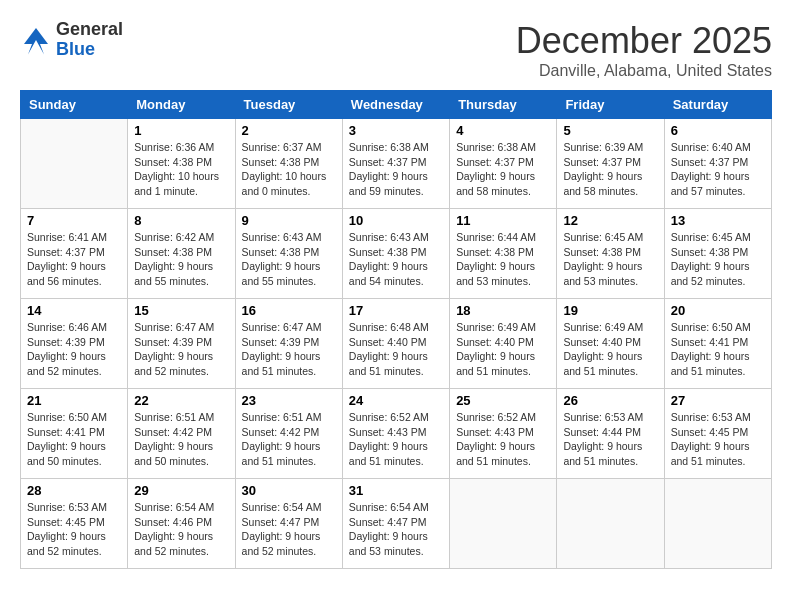 Image resolution: width=792 pixels, height=612 pixels. I want to click on day-number: 6, so click(718, 130).